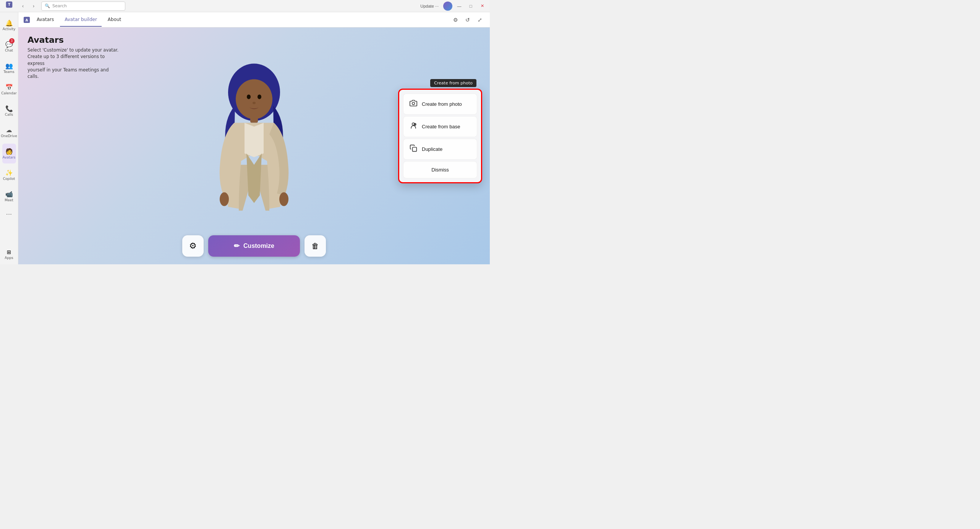 This screenshot has height=529, width=980. I want to click on close-button: ✕, so click(482, 6).